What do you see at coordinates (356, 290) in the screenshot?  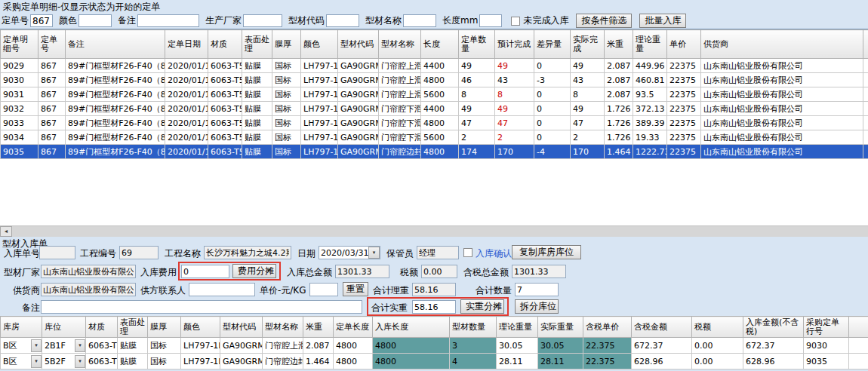 I see `reset-button: 重置` at bounding box center [356, 290].